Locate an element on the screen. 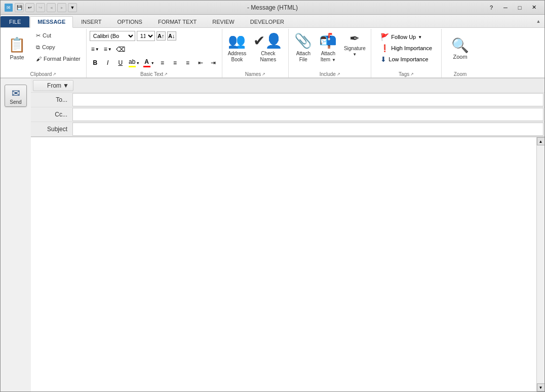 The width and height of the screenshot is (545, 392). clipboard-group-content: 📋 Paste ✂ Cut ⧉ Copy 🖌 Format Pain is located at coordinates (44, 50).